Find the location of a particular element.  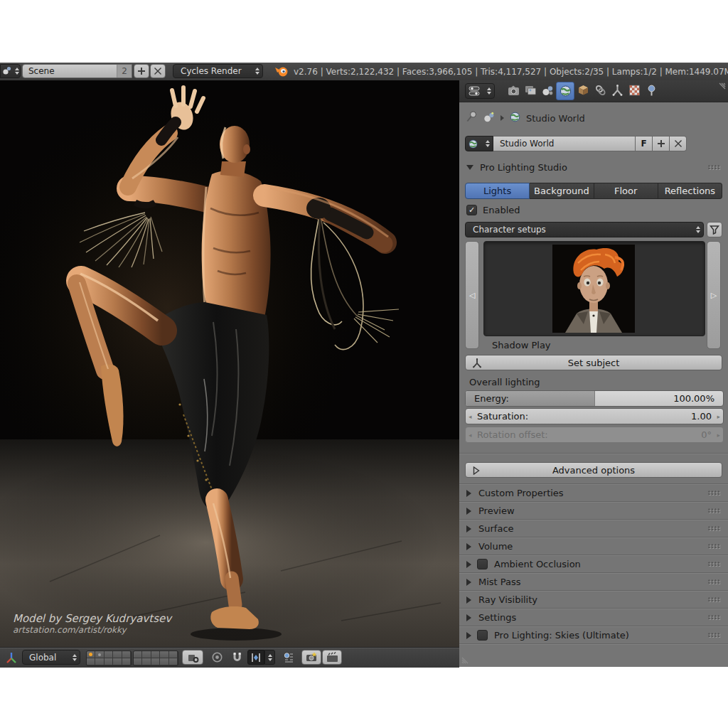

rotation-offset-label: Rotation offset: is located at coordinates (513, 435).